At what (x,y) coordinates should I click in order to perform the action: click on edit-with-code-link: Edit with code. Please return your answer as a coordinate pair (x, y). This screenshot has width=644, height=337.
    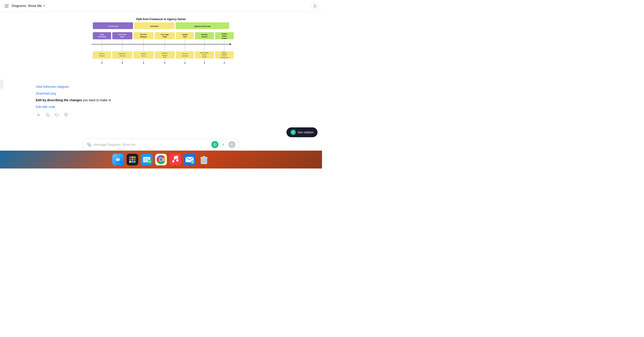
    Looking at the image, I should click on (161, 107).